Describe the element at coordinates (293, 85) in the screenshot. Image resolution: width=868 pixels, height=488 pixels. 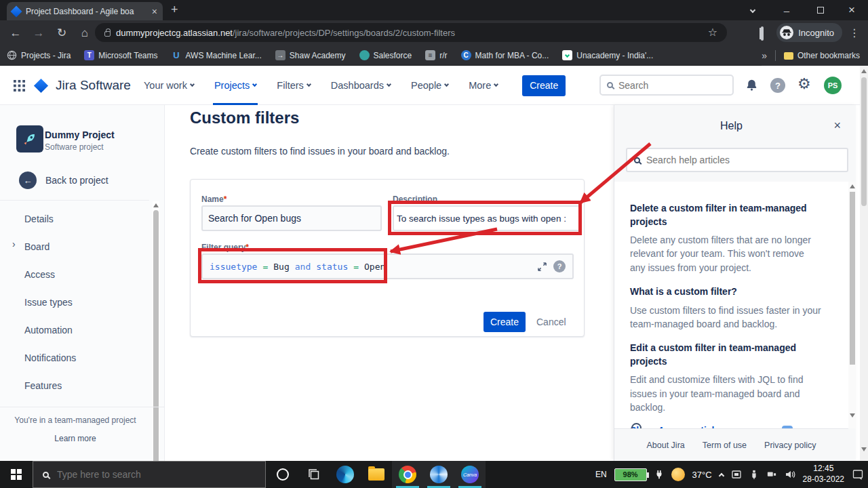
I see `nav-filters: Filters` at that location.